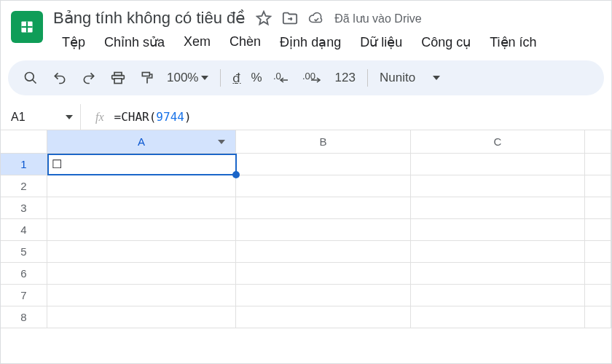  What do you see at coordinates (24, 186) in the screenshot?
I see `row-header-2: 2` at bounding box center [24, 186].